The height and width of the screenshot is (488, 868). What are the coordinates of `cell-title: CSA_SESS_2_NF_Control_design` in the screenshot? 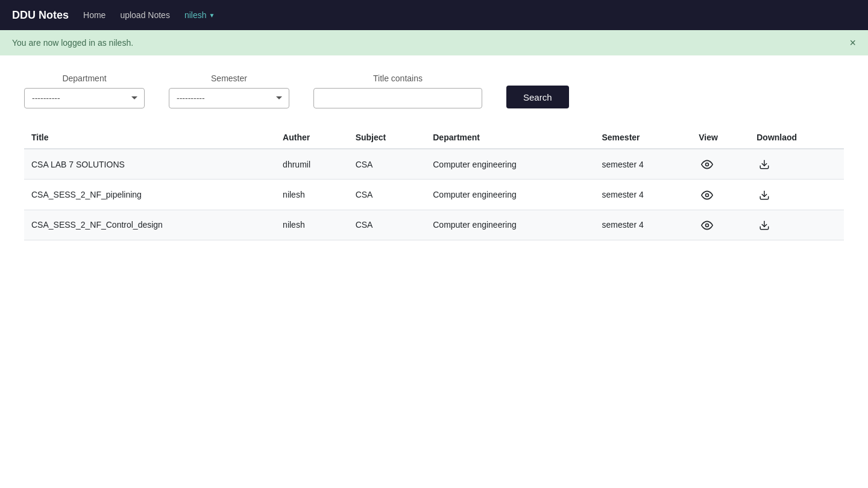 It's located at (149, 225).